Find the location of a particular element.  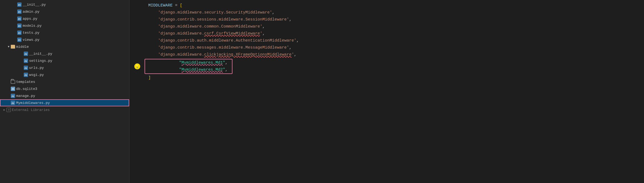

highlight-box: "Mymiddlewares.Md1", "Mymiddlewares.Md2"… is located at coordinates (189, 66).